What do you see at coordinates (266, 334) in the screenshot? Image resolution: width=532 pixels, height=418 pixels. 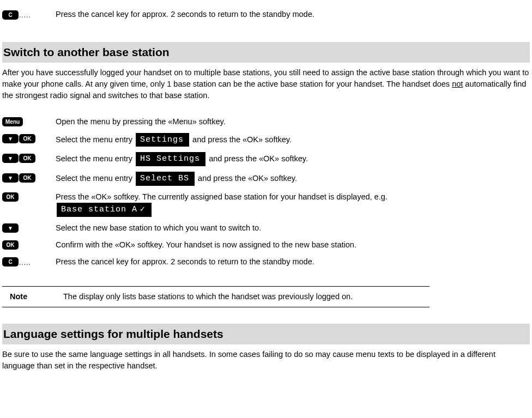 I see `heading-language-settings: Language settings for multiple handsets` at bounding box center [266, 334].